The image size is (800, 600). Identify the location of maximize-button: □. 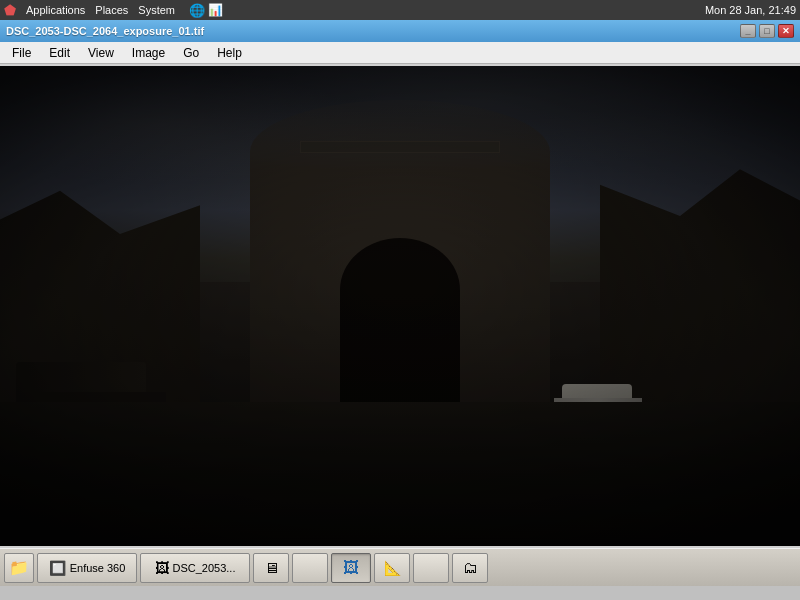
(767, 31).